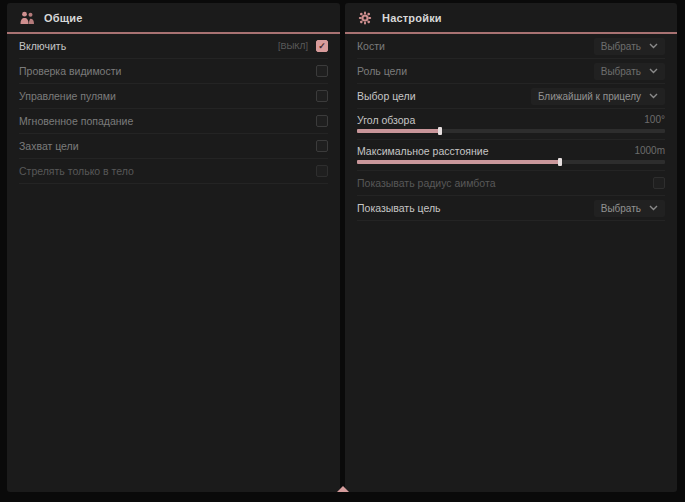  Describe the element at coordinates (42, 46) in the screenshot. I see `row-enable-label: Включить` at that location.